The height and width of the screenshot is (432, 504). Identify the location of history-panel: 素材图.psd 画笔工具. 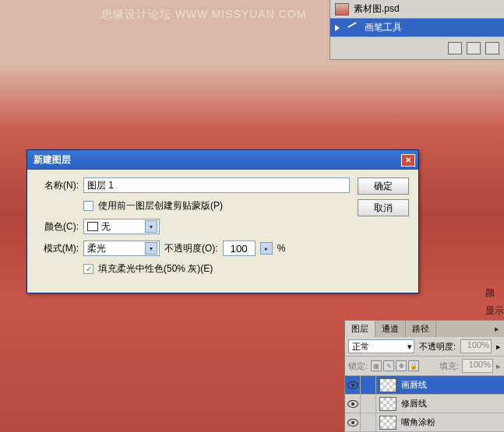
(417, 30).